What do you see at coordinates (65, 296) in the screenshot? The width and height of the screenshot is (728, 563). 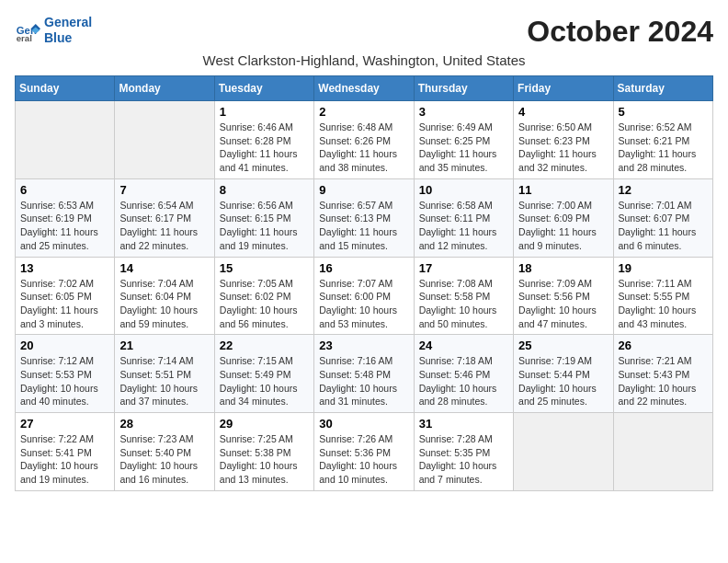 I see `calendar-cell: 13Sunrise: 7:02 AM Sunset: 6:05 PM Dayli…` at bounding box center [65, 296].